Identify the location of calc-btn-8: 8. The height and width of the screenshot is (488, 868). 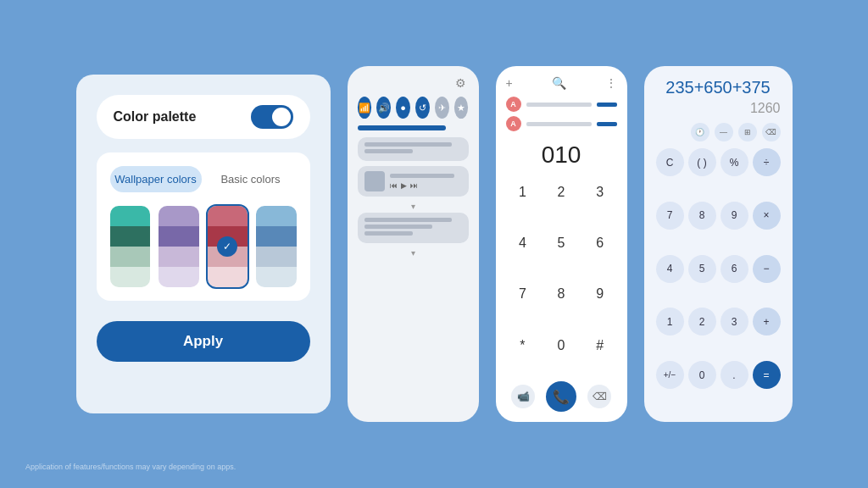
(702, 215).